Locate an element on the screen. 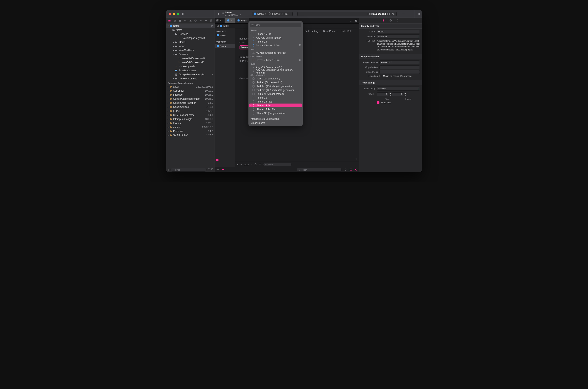 The height and width of the screenshot is (389, 588). console-filter: Filter is located at coordinates (319, 170).